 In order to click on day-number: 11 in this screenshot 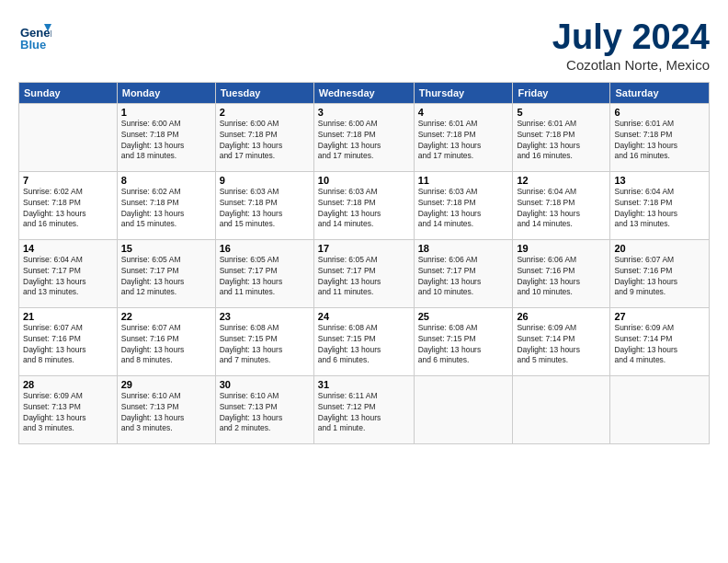, I will do `click(463, 180)`.